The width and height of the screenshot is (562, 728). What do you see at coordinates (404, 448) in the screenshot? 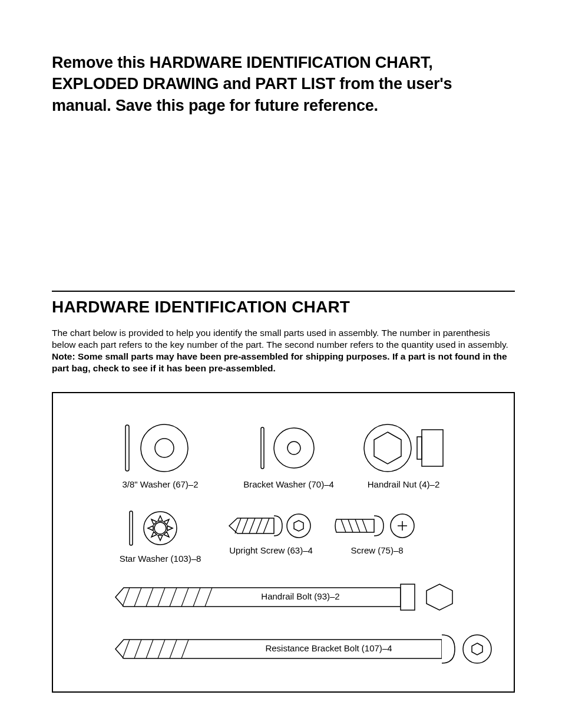
I see `handrail-nut-icon` at bounding box center [404, 448].